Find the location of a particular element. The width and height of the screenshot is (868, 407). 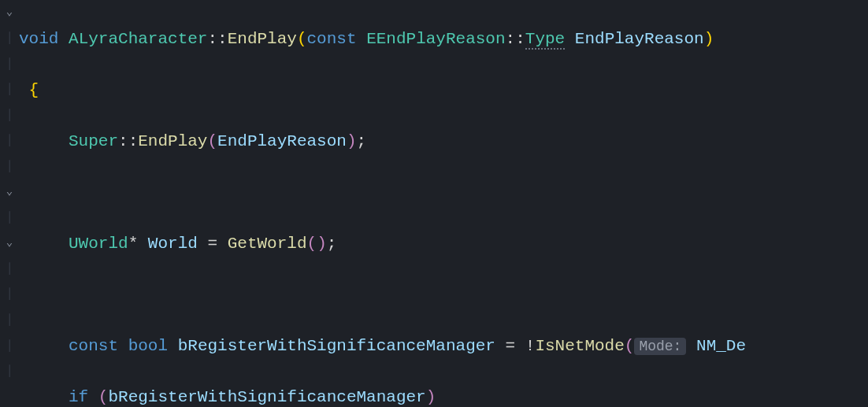

code-line: UWorld* World = GetWorld(); is located at coordinates (383, 244).